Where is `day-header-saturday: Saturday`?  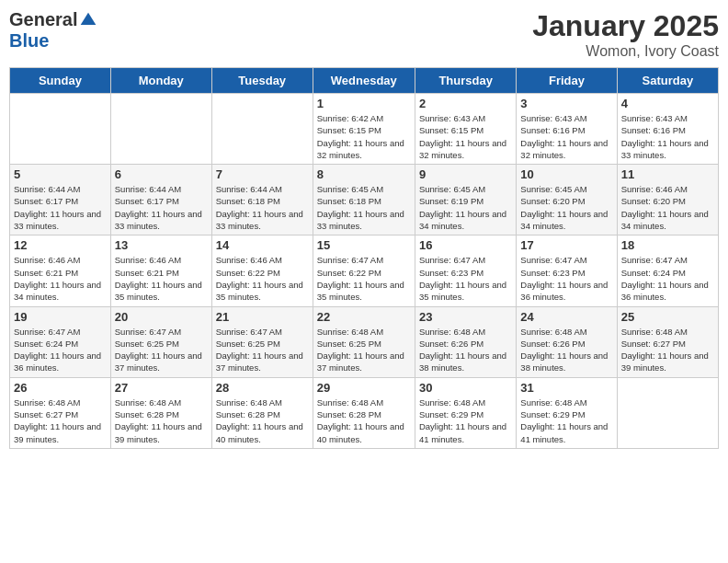
day-header-saturday: Saturday is located at coordinates (667, 81).